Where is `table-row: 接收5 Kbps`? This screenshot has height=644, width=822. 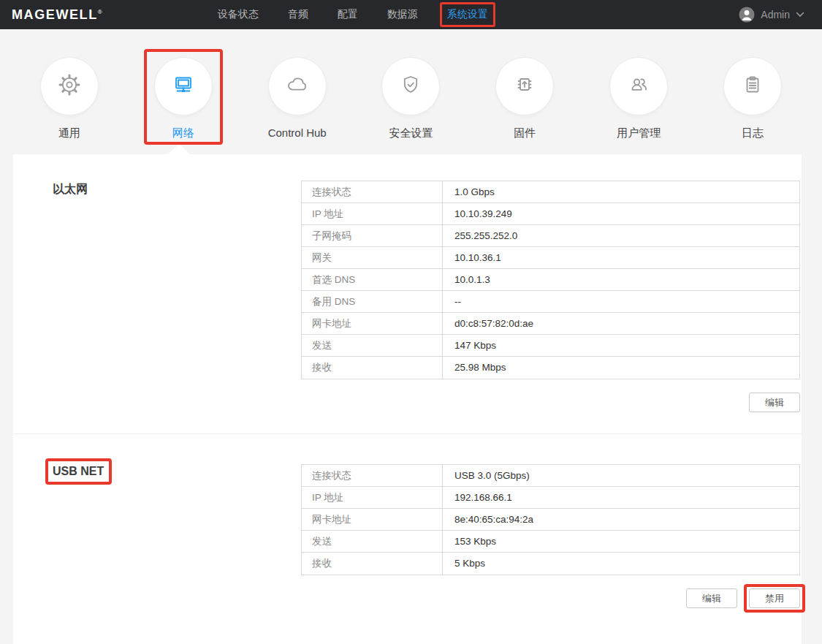
table-row: 接收5 Kbps is located at coordinates (551, 564).